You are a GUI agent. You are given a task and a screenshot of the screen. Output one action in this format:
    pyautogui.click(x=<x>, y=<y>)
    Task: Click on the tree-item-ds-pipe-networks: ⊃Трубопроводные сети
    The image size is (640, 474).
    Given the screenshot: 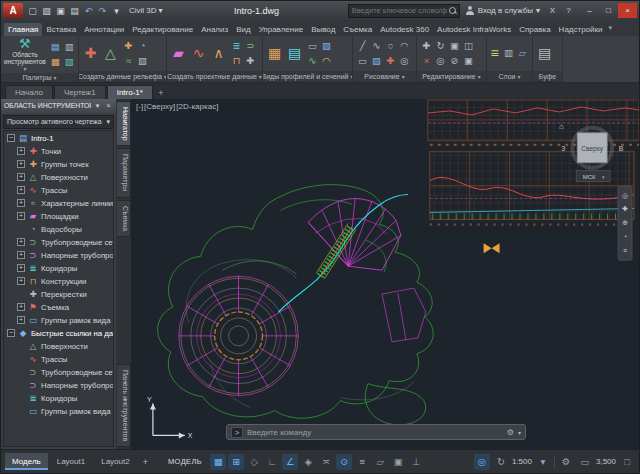 What is the action you would take?
    pyautogui.click(x=58, y=372)
    